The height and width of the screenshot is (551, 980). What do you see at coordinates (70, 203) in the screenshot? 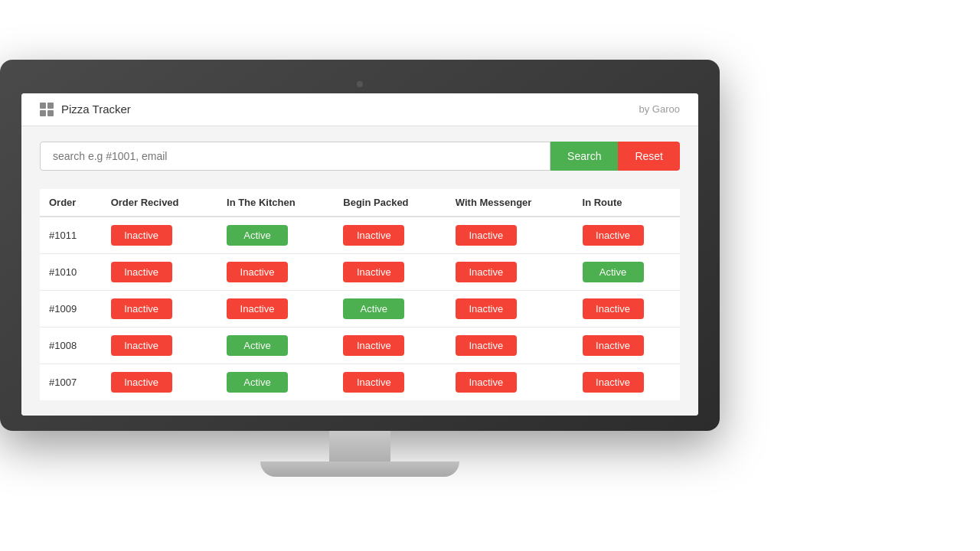
I see `col-order: Order` at bounding box center [70, 203].